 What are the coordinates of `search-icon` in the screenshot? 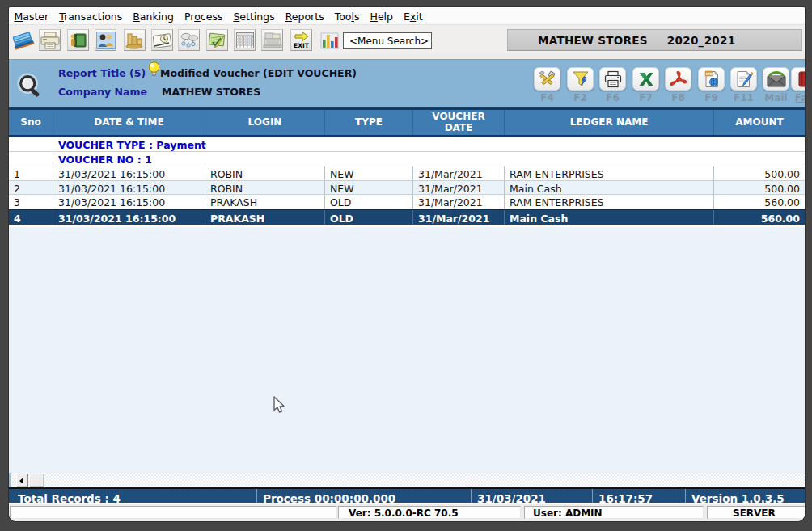 It's located at (32, 87).